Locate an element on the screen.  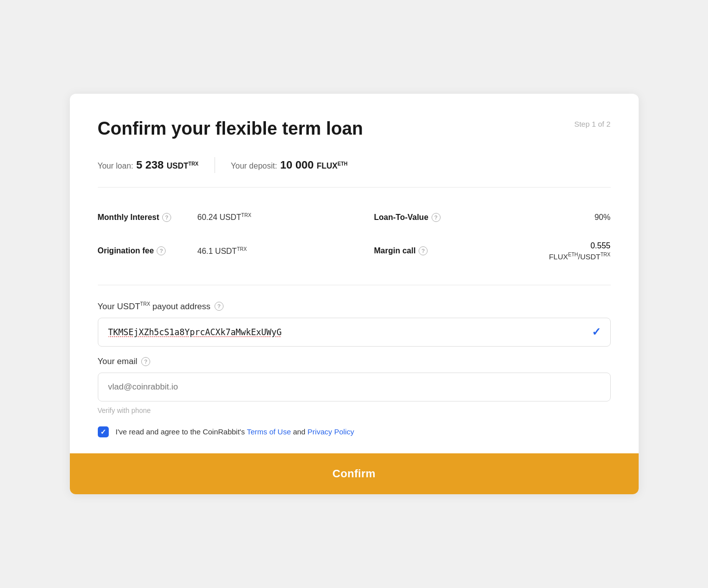
loan-currency: USDTTRX is located at coordinates (183, 166).